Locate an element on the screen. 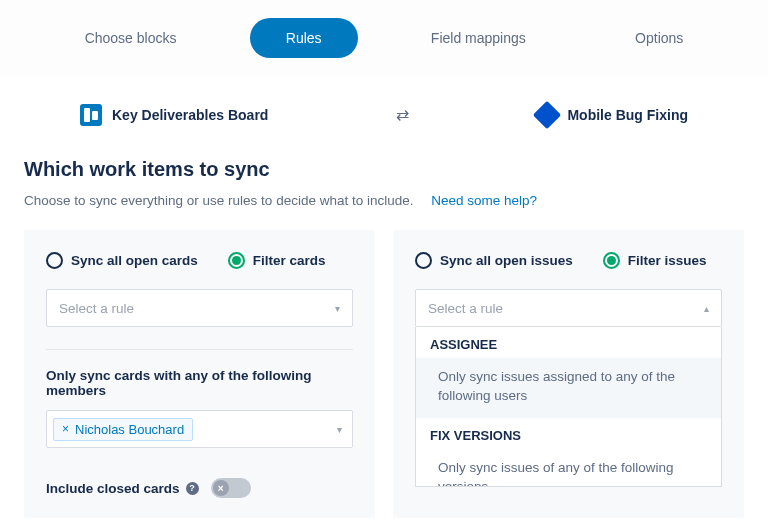  dropdown-group-assignee: ASSIGNEE is located at coordinates (568, 342).